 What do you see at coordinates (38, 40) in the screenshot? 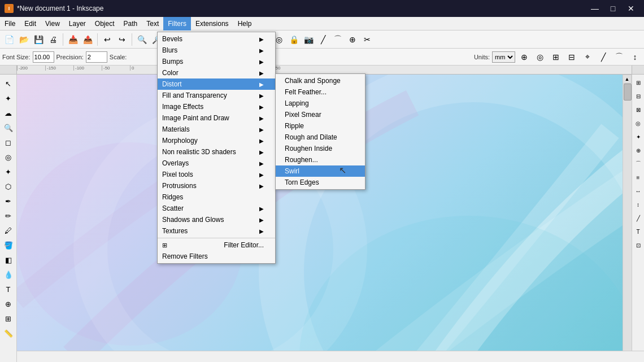
I see `save-button: 💾` at bounding box center [38, 40].